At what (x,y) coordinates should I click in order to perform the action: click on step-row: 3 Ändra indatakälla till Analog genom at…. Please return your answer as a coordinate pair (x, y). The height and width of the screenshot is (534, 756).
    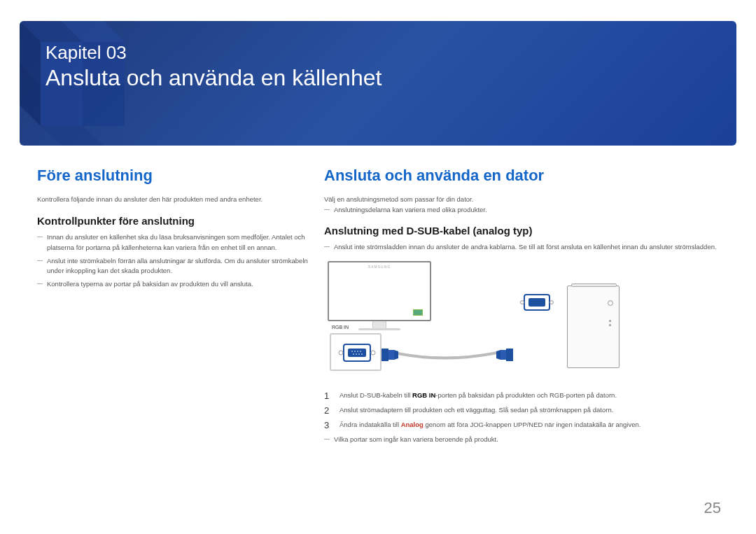
    Looking at the image, I should click on (522, 426).